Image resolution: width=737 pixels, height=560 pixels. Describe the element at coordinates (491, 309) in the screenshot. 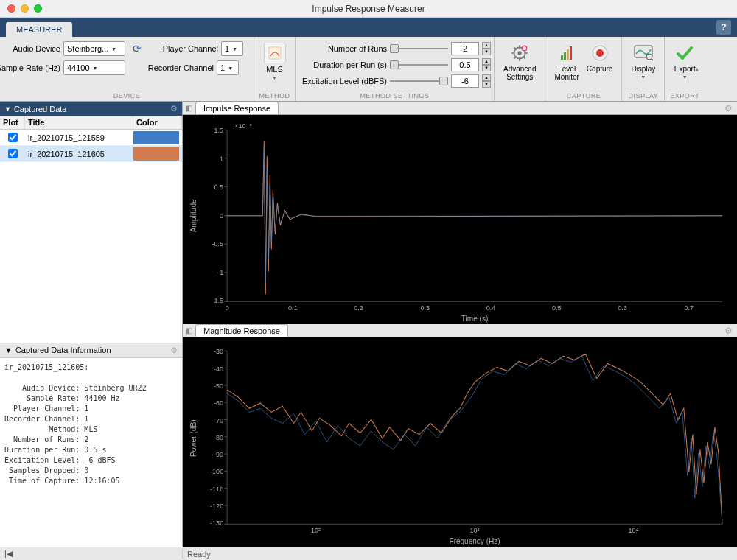

I see `svg-text: 0.4` at that location.